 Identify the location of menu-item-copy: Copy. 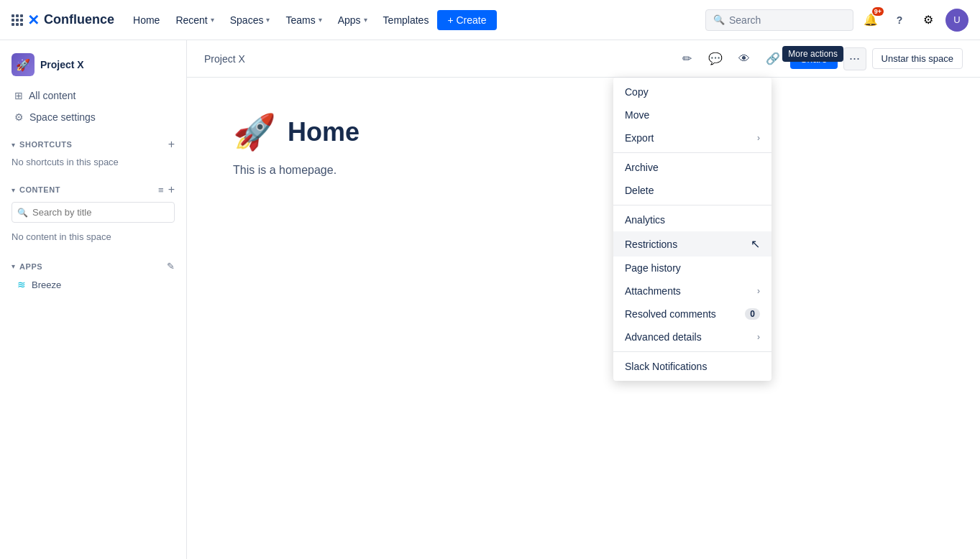
(692, 92).